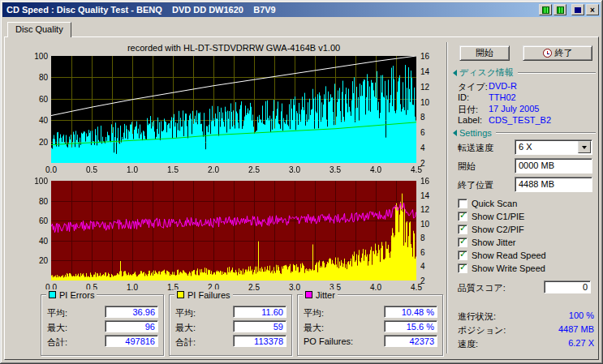 This screenshot has height=364, width=603. I want to click on y-axis-label-right: 10, so click(429, 102).